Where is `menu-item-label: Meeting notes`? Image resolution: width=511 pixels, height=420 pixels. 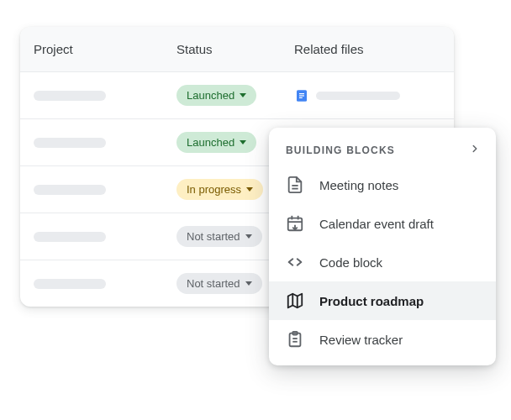
menu-item-label: Meeting notes is located at coordinates (359, 185).